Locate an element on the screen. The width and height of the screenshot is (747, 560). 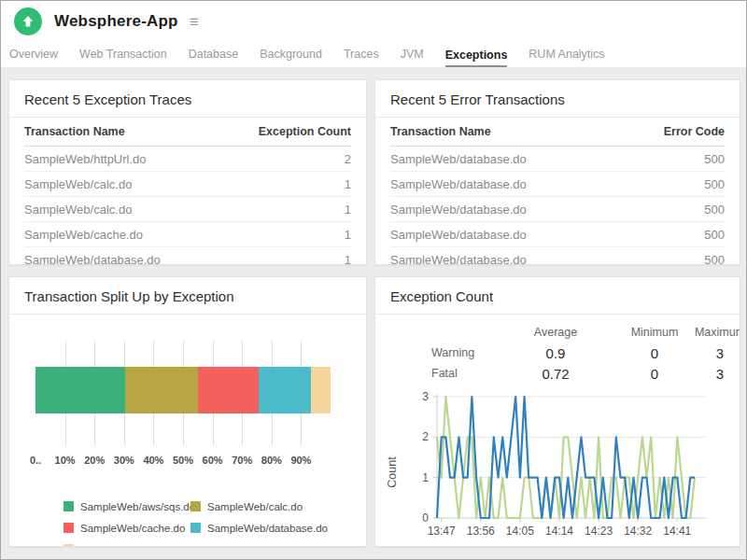
stats-value: 0.9 is located at coordinates (556, 353).